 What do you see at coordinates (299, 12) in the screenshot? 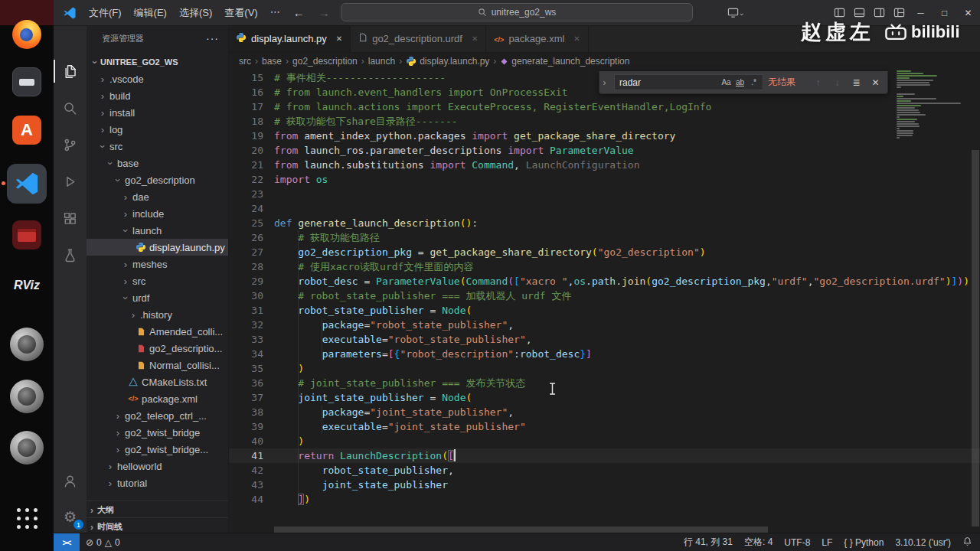
I see `back-button: ←` at bounding box center [299, 12].